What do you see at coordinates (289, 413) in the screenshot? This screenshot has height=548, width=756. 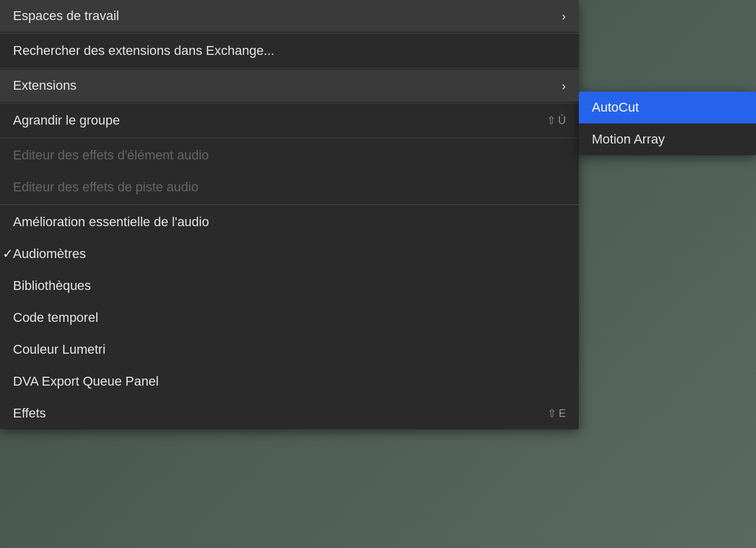 I see `menu-item-effets: Effets ⇧ E` at bounding box center [289, 413].